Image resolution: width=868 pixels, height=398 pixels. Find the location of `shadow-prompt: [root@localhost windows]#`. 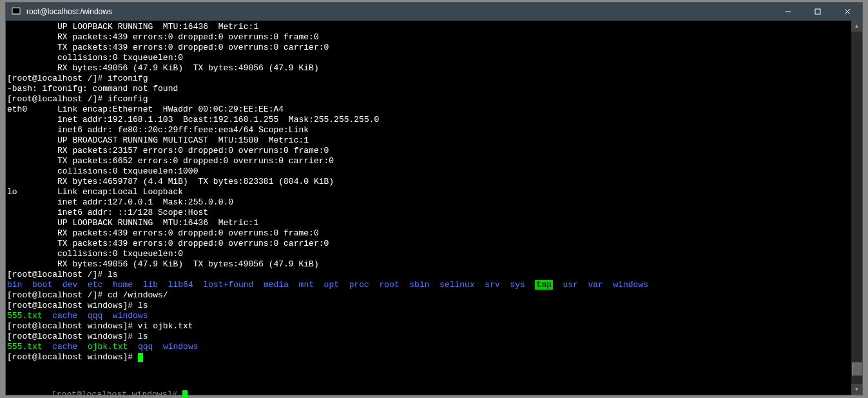

shadow-prompt: [root@localhost windows]# is located at coordinates (120, 393).